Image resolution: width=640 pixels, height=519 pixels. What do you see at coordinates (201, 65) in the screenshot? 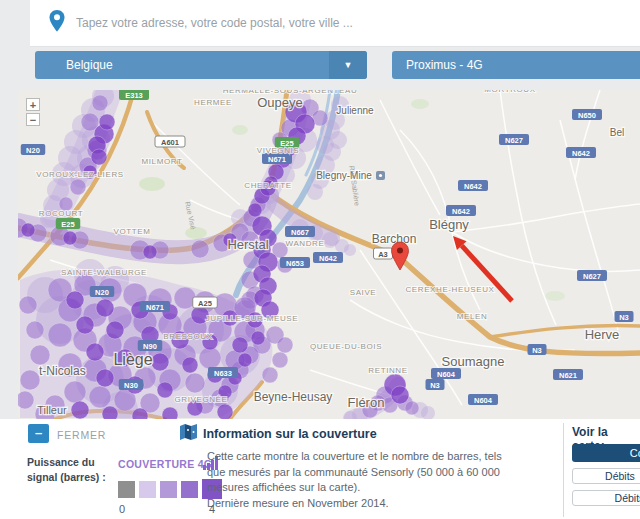
I see `country-dropdown: Belgique ▼` at bounding box center [201, 65].